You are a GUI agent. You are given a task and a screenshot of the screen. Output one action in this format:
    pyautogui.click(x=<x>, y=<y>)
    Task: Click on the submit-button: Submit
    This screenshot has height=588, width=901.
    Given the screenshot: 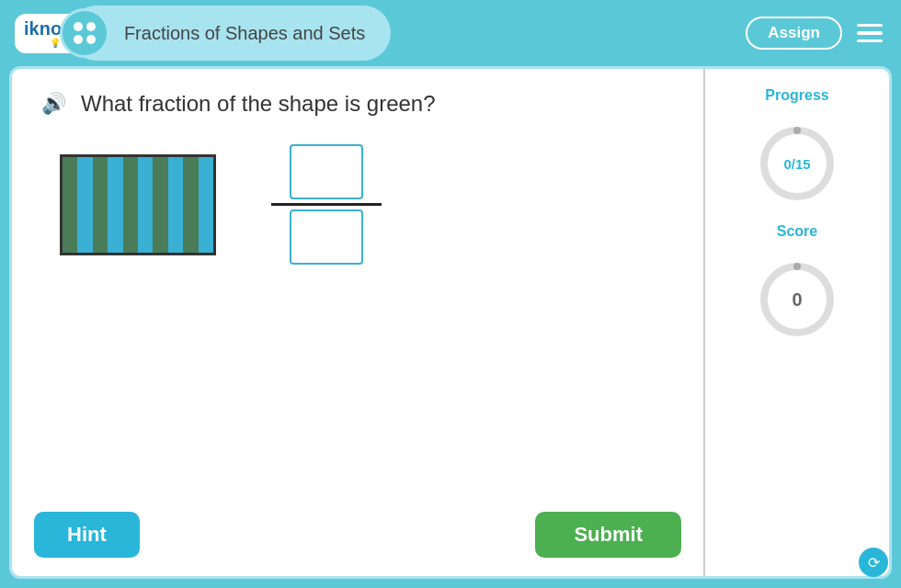 What is the action you would take?
    pyautogui.click(x=609, y=535)
    